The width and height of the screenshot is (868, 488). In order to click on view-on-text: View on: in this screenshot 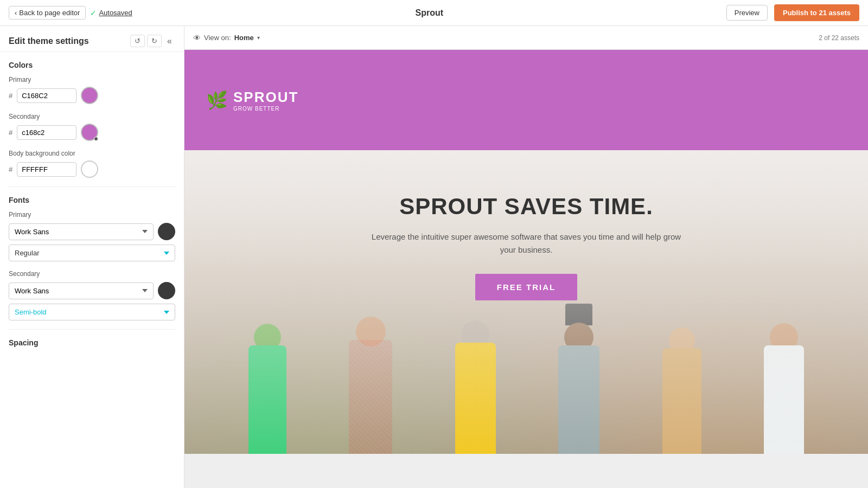, I will do `click(218, 38)`.